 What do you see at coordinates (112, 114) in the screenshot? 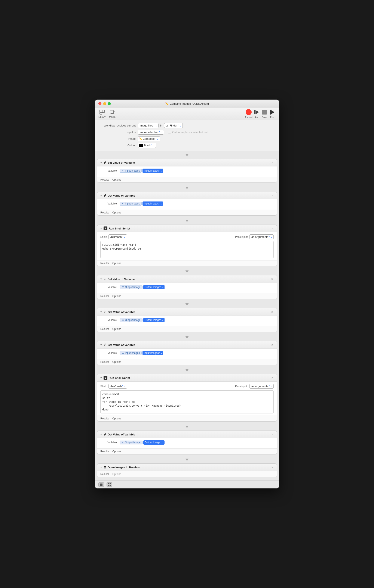
I see `media-button: Media` at bounding box center [112, 114].